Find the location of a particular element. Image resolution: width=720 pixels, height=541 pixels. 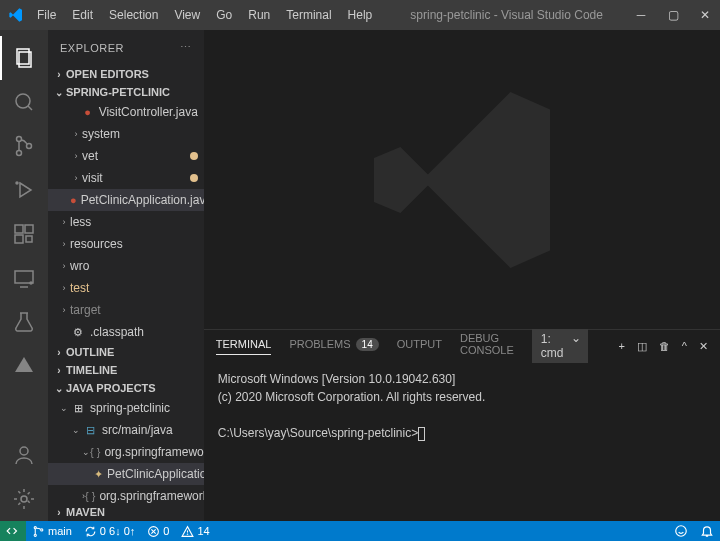

java-item: ⌄{ }org.springframework.sample... is located at coordinates (126, 452).